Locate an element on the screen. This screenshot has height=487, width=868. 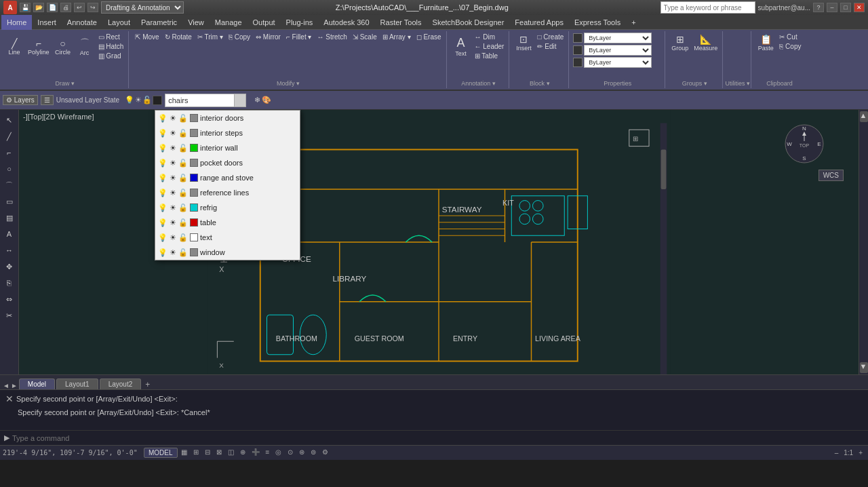
ltool-select: ↖ is located at coordinates (9, 120).